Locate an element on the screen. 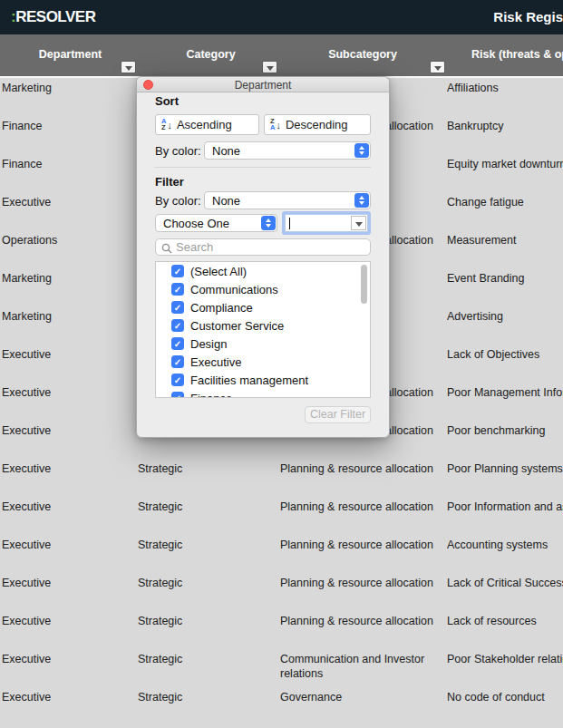  filter-dropdown-button-subcategory is located at coordinates (437, 67).